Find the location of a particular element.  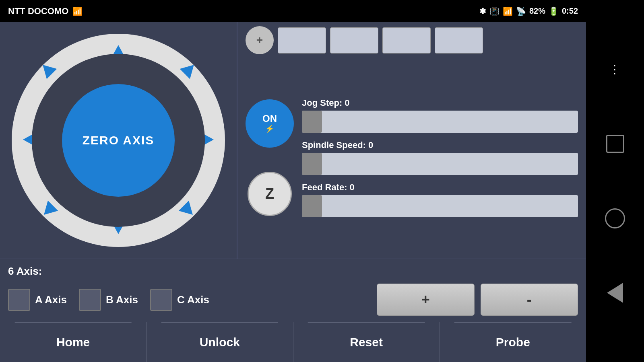

increment-button: + is located at coordinates (426, 300).